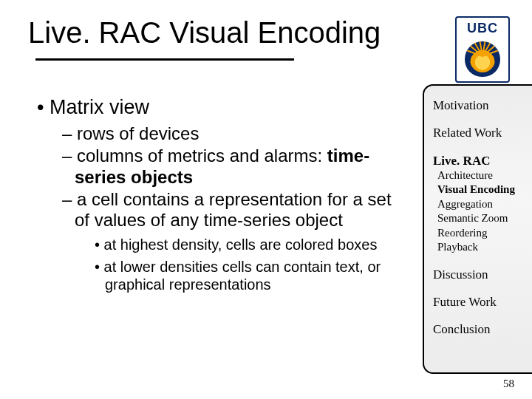 Image resolution: width=532 pixels, height=399 pixels. Describe the element at coordinates (227, 134) in the screenshot. I see `bullet-level2: rows of devices` at that location.